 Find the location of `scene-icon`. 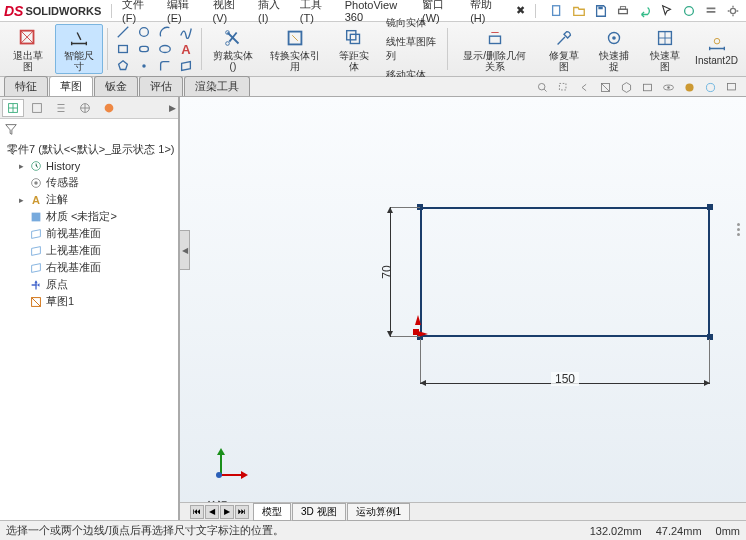

scene-icon is located at coordinates (710, 87).